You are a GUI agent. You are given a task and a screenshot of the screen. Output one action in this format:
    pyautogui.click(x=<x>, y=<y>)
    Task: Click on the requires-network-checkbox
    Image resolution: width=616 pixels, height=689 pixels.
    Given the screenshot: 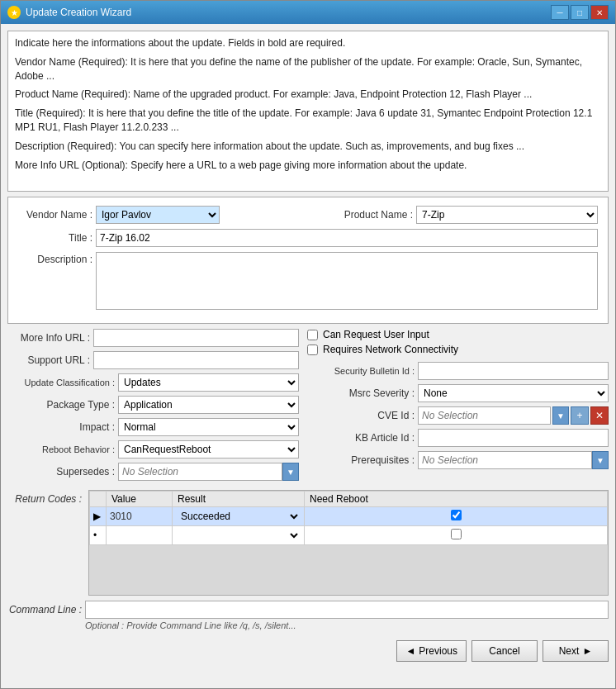 What is the action you would take?
    pyautogui.click(x=312, y=350)
    